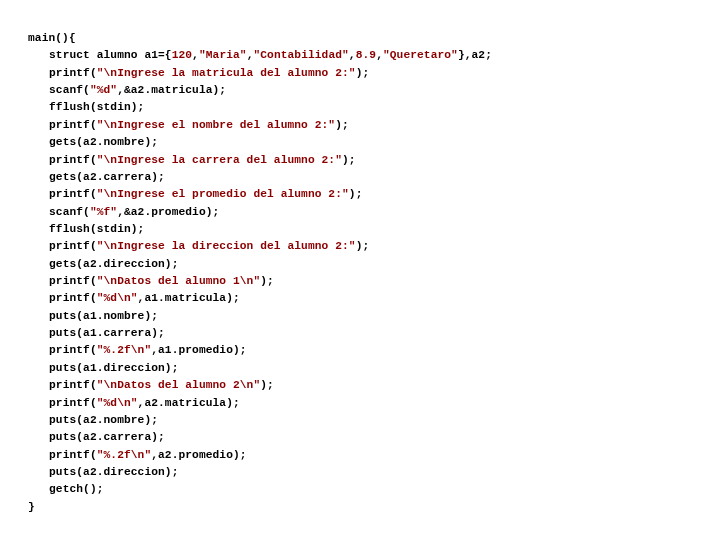  Describe the element at coordinates (104, 142) in the screenshot. I see `code-token-id: gets(a2.nombre);` at that location.